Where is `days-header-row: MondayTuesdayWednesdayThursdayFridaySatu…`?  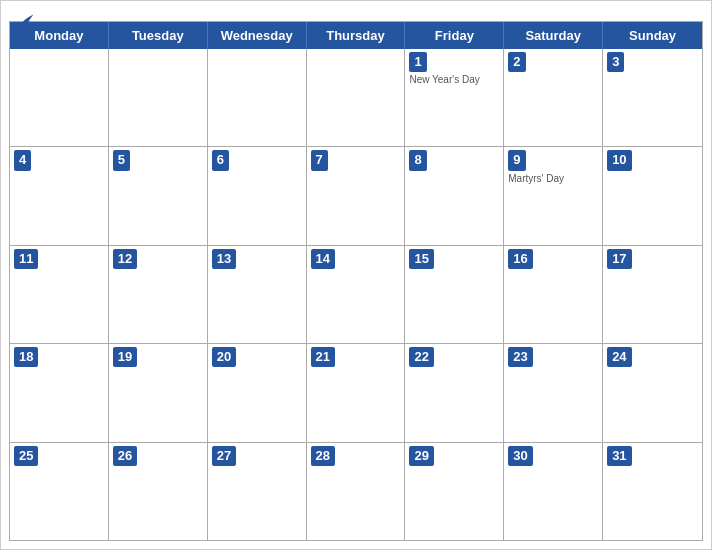
days-header-row: MondayTuesdayWednesdayThursdayFridaySatu… is located at coordinates (356, 36).